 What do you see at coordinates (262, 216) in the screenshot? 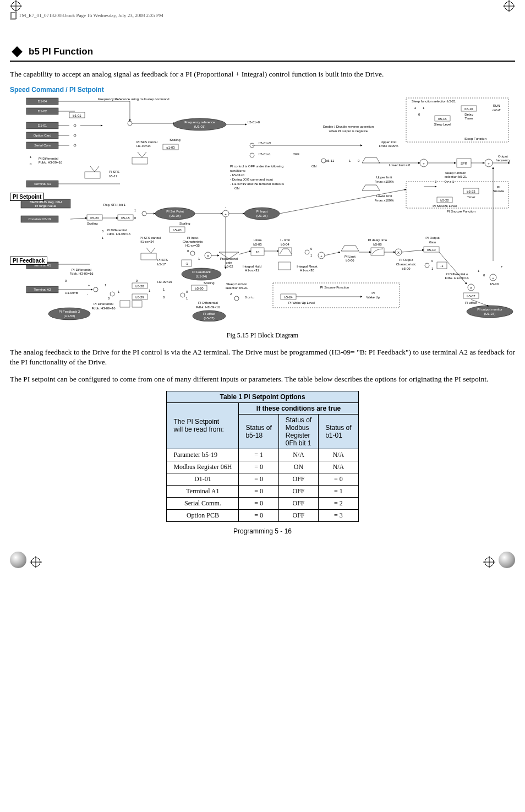
I see `svg-text: (U1-36)` at bounding box center [262, 216].